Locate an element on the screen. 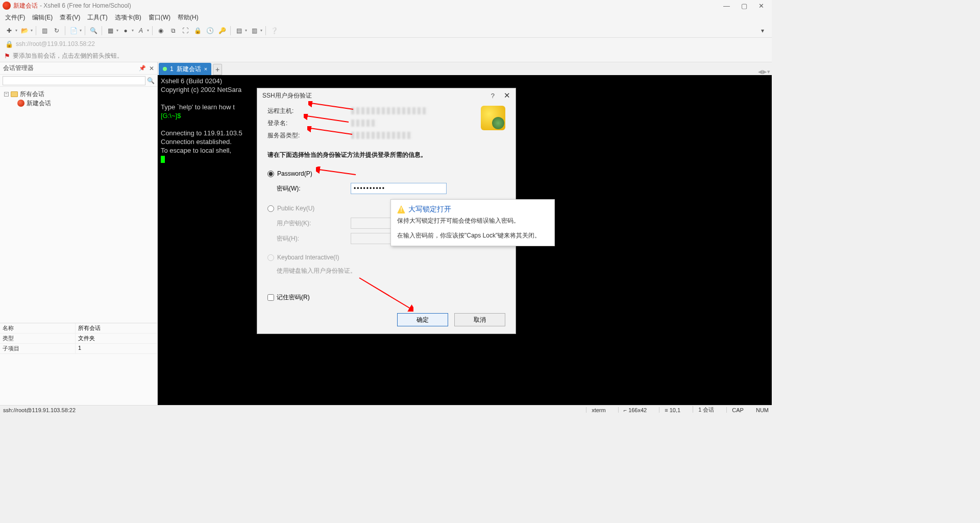 The height and width of the screenshot is (523, 980). key-icon: 🔑 is located at coordinates (222, 31).